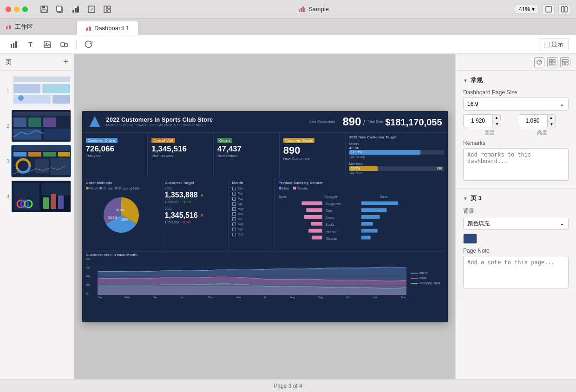  I want to click on dashboard-title: 2022 Customers in Sports Club Store, so click(205, 120).